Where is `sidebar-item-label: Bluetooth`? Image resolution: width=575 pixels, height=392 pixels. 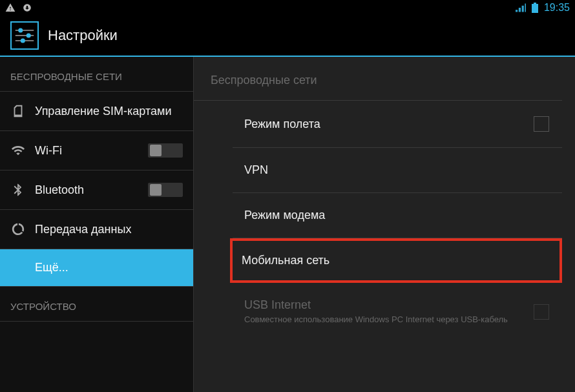 sidebar-item-label: Bluetooth is located at coordinates (87, 190).